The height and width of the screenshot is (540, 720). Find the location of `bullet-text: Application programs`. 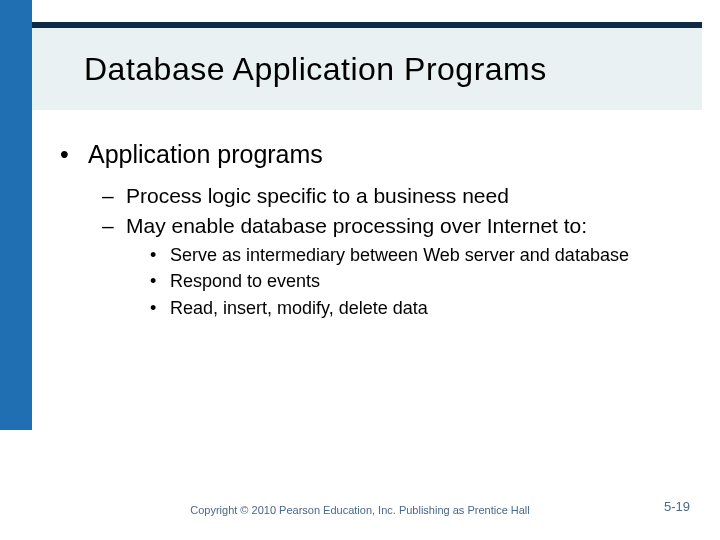

bullet-text: Application programs is located at coordinates (206, 154).